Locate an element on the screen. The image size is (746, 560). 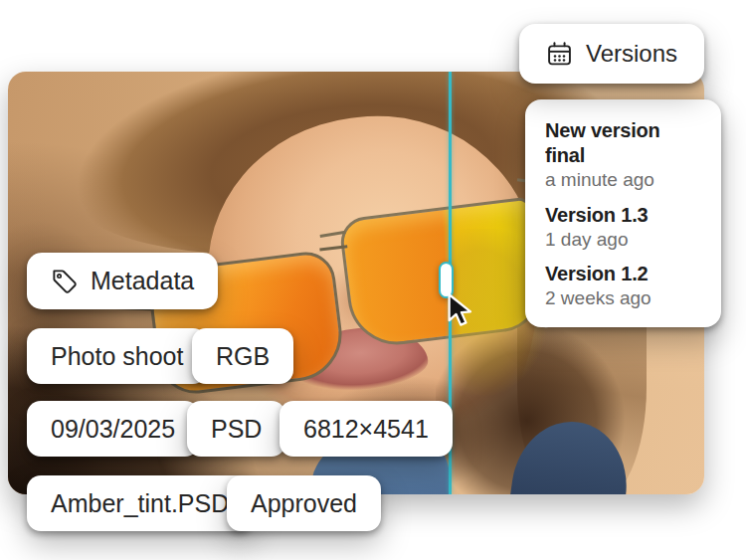
version-name: Version 1.2 is located at coordinates (623, 275).